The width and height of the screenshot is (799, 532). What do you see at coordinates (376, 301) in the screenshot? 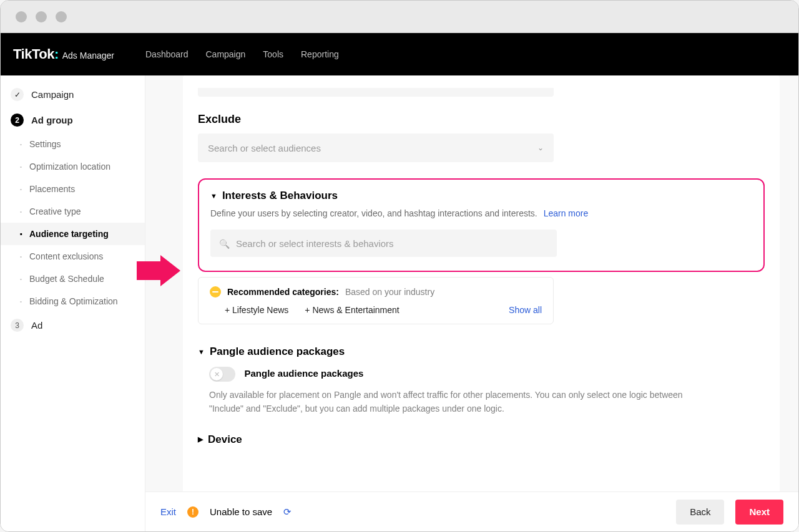
I see `recommended-card: Recommended categories: Based on your in…` at bounding box center [376, 301].